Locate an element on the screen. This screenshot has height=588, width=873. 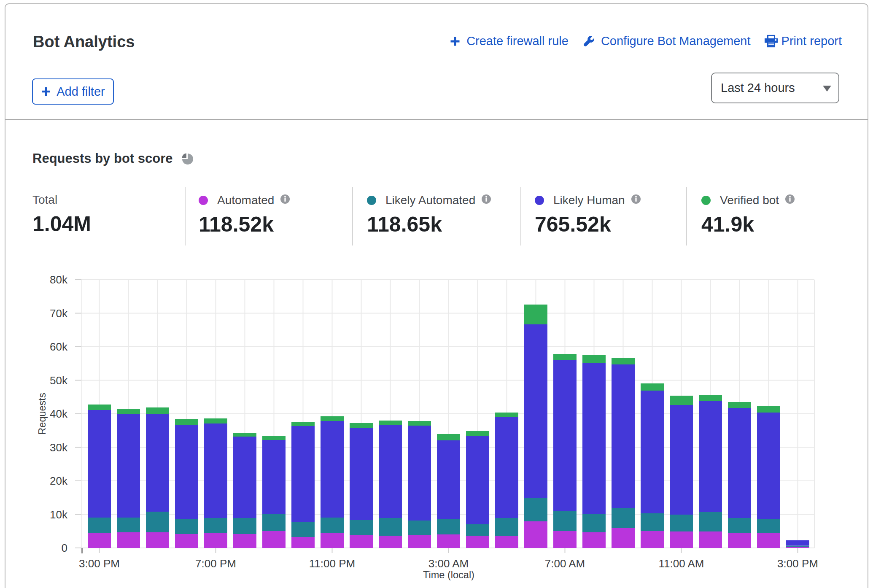
svg-text: 7:00 PM is located at coordinates (216, 564).